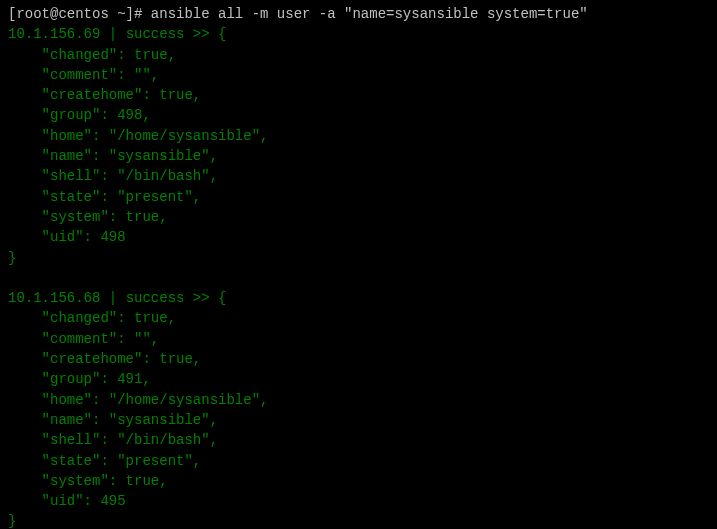  Describe the element at coordinates (358, 237) in the screenshot. I see `result-line: "uid": 498` at that location.